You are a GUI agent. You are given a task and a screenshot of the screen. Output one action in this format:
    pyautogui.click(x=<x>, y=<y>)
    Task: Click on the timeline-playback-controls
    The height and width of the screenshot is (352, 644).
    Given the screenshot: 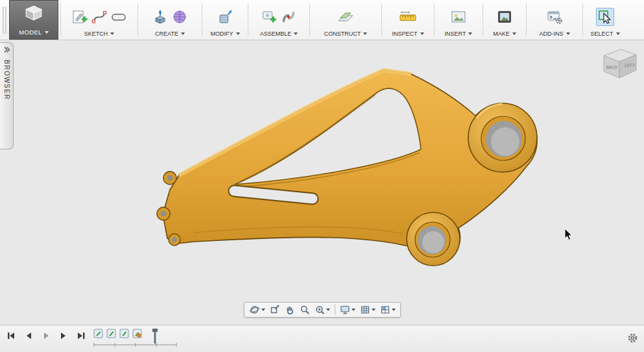 What is the action you would take?
    pyautogui.click(x=46, y=336)
    